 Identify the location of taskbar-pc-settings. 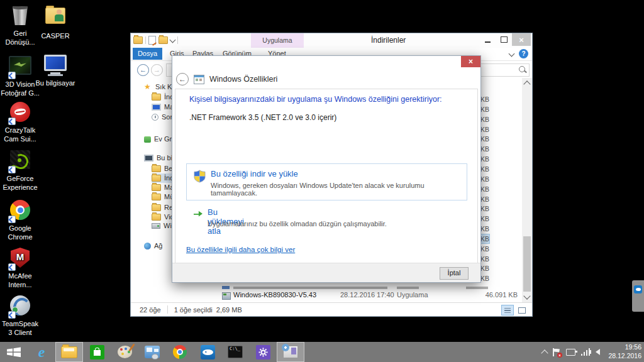
(263, 352).